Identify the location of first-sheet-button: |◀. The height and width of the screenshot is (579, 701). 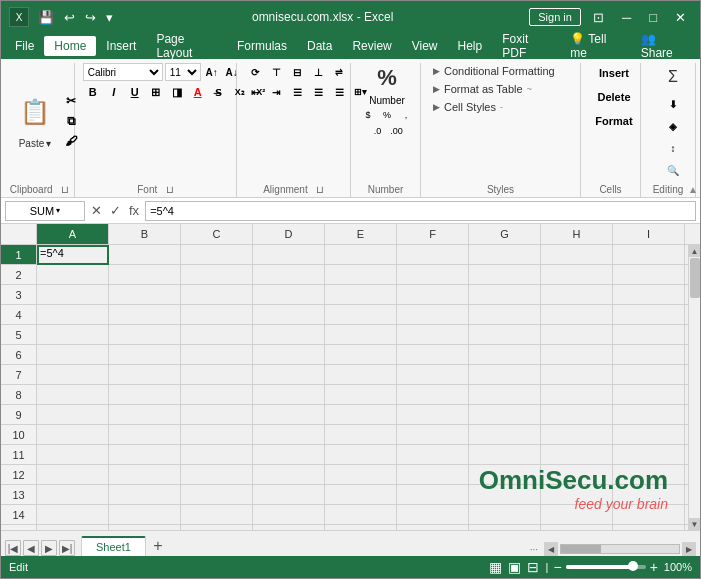
(13, 548).